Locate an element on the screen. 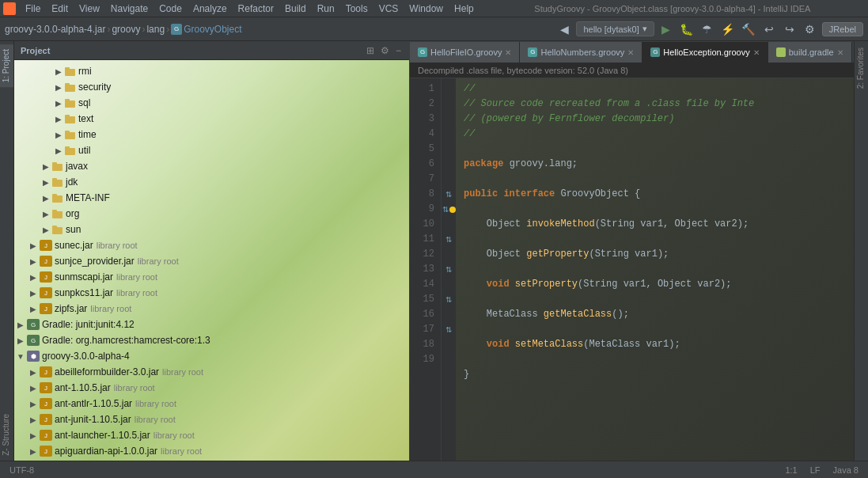  gutter-arrow-9: ⇅ is located at coordinates (445, 209).